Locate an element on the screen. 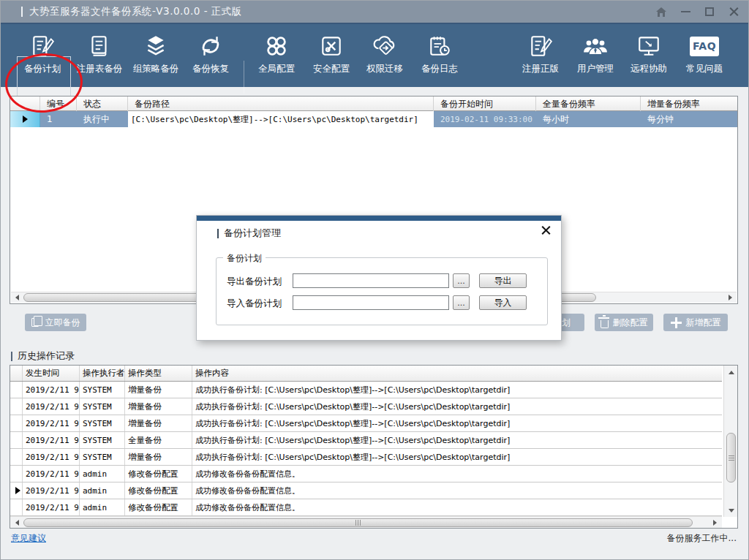 The image size is (749, 560). window-title: 大势至服务器文件备份系统-V3.0.0.0 - 正式版 is located at coordinates (136, 12).